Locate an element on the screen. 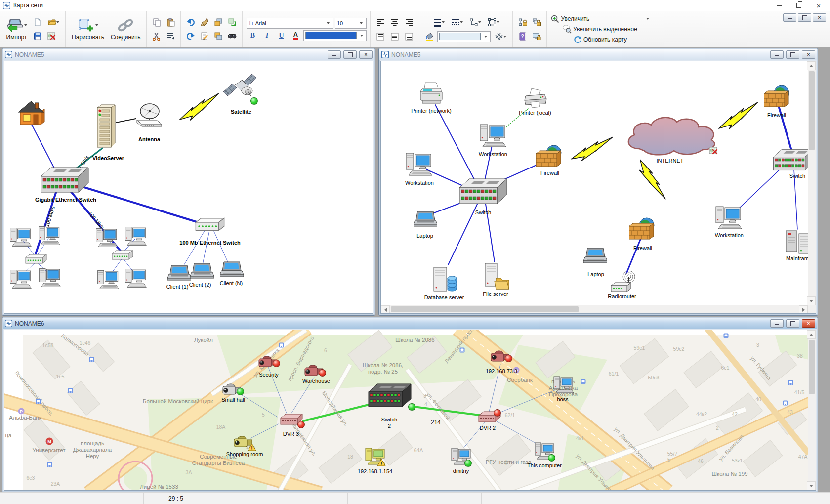 The height and width of the screenshot is (504, 830). underline-button: U is located at coordinates (281, 36).